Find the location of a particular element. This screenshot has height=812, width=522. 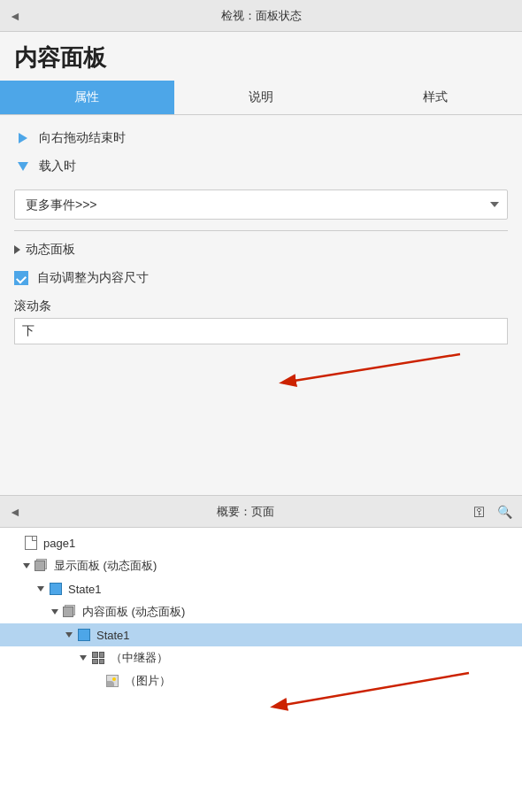

more-events-dropdown: 更多事件>>> is located at coordinates (261, 205).